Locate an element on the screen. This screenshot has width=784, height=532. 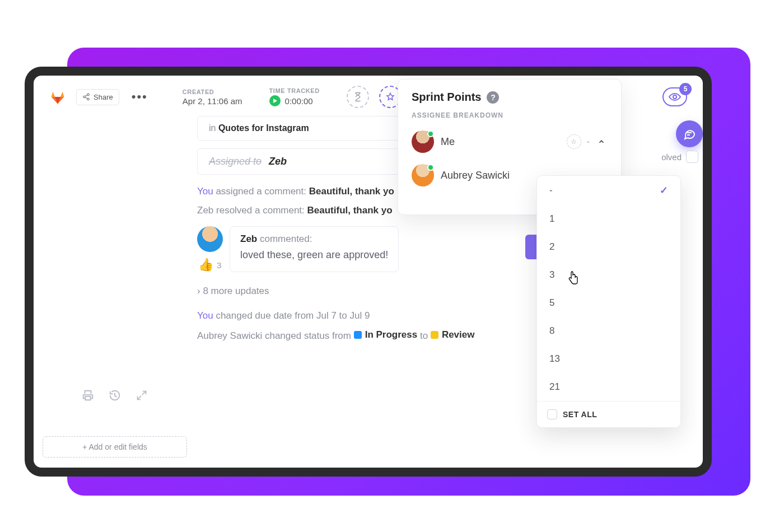
print-button is located at coordinates (88, 395).